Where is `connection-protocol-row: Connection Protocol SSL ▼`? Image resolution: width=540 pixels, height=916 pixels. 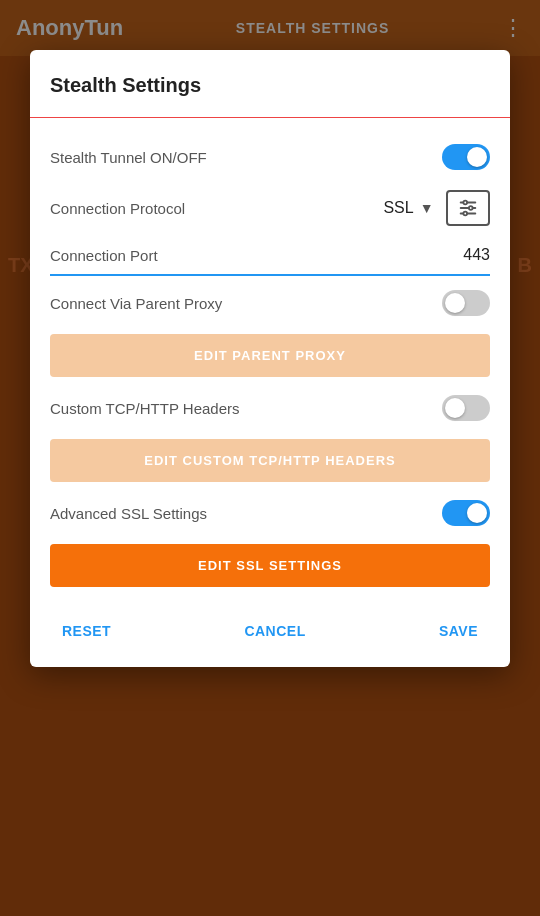
connection-protocol-row: Connection Protocol SSL ▼ is located at coordinates (270, 208).